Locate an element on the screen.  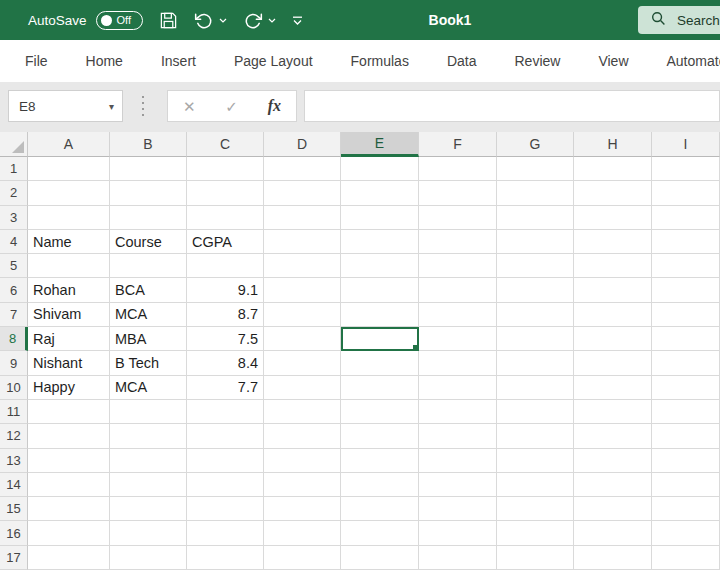
cell-G1 is located at coordinates (536, 169).